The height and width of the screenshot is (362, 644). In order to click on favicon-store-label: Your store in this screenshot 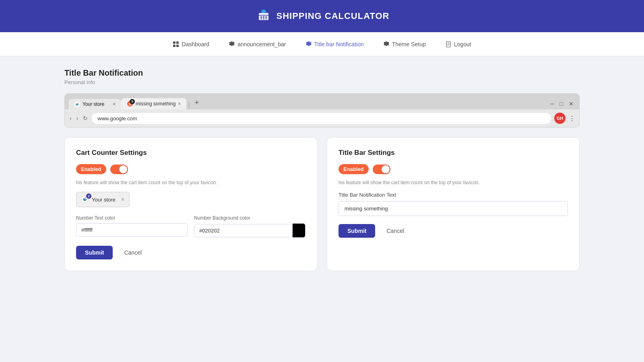, I will do `click(104, 200)`.